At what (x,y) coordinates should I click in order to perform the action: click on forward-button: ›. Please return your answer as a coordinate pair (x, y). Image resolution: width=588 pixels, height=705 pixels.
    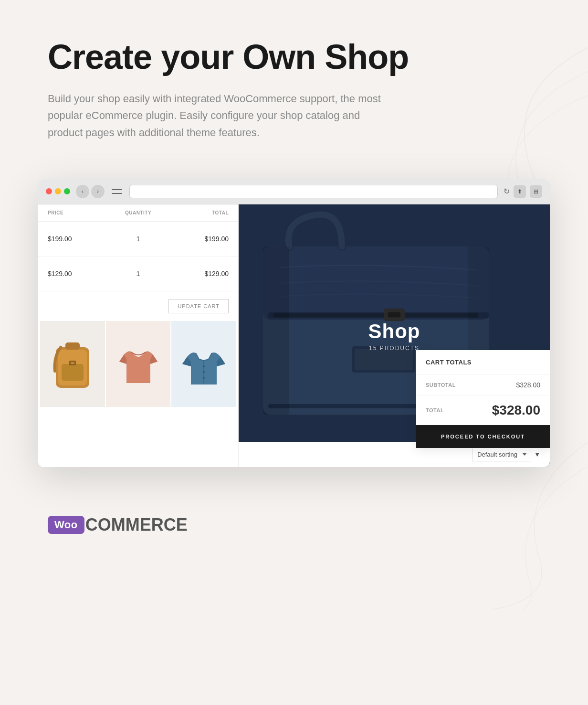
    Looking at the image, I should click on (98, 192).